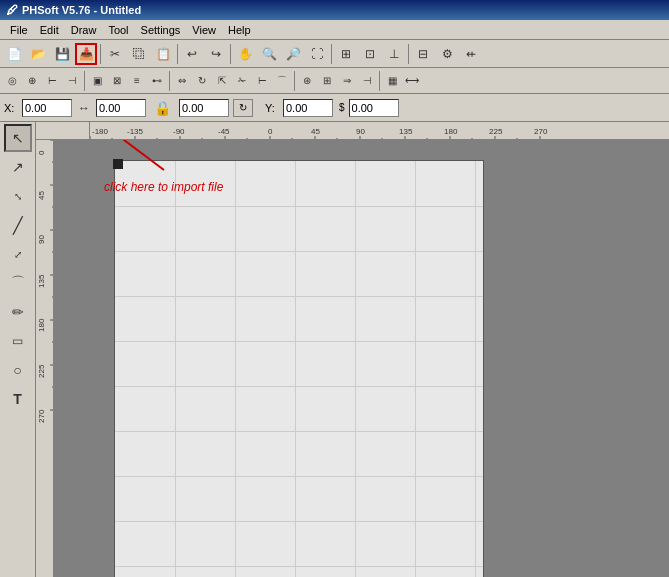 The image size is (669, 577). Describe the element at coordinates (471, 54) in the screenshot. I see `measure-tb-button: ⇷` at that location.